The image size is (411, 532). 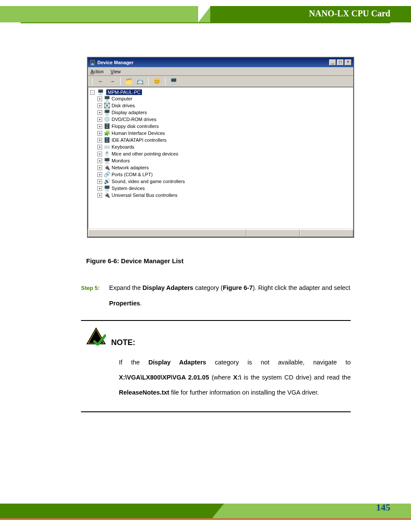 I want to click on t: category (, so click(x=209, y=288).